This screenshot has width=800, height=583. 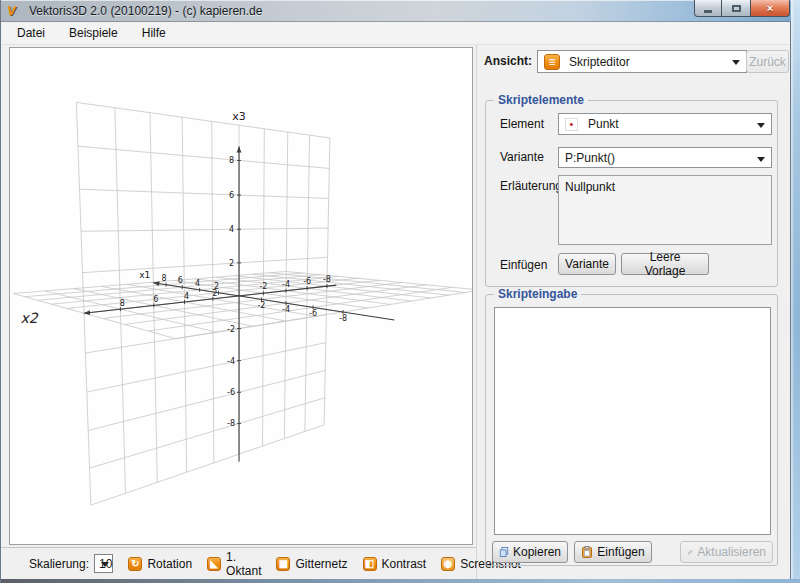 I want to click on leere-vorlage-button: Leere Vorlage, so click(x=665, y=264).